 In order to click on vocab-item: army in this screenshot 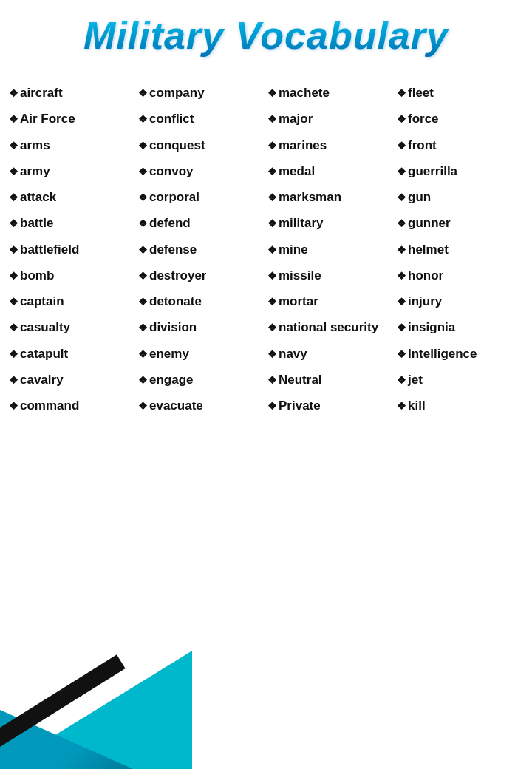, I will do `click(72, 172)`.